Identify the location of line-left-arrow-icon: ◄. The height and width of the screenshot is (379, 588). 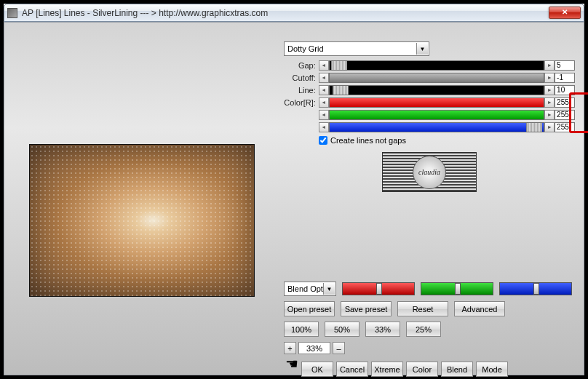
(324, 90).